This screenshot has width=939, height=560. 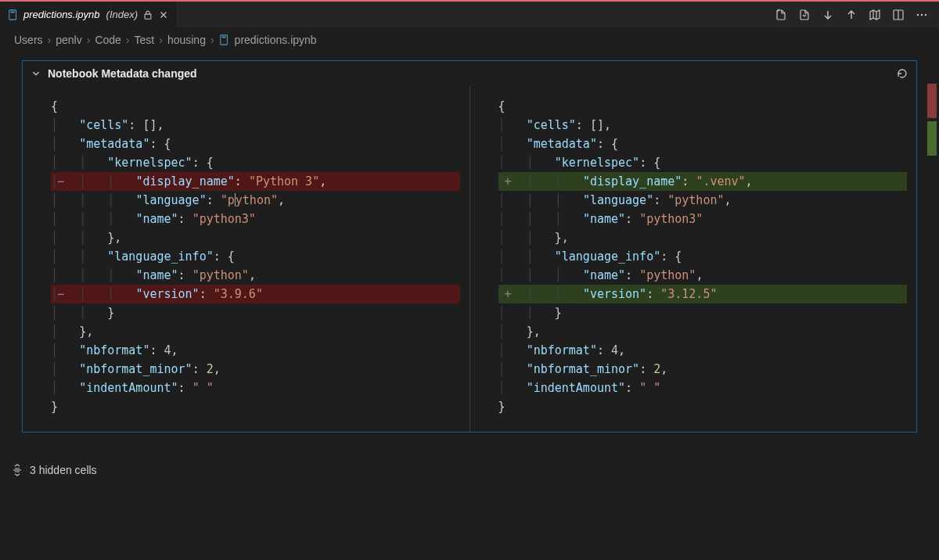 What do you see at coordinates (470, 74) in the screenshot?
I see `diff-header: Notebook Metadata changed` at bounding box center [470, 74].